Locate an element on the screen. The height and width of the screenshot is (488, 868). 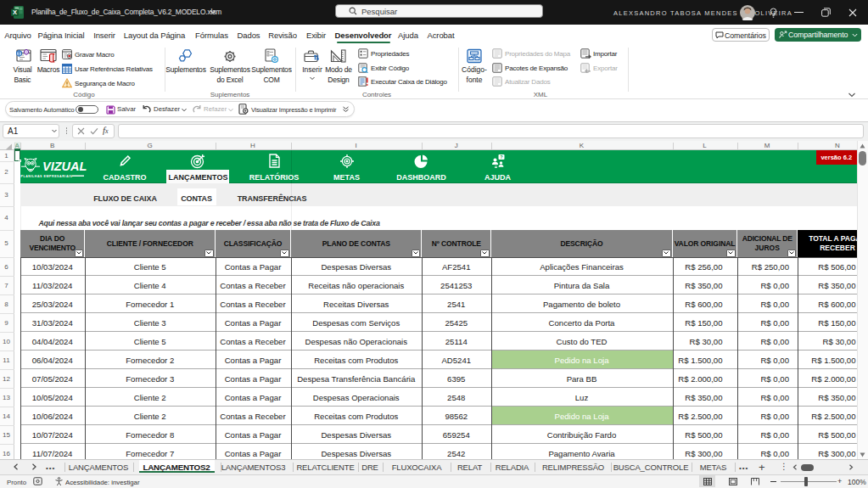
svg-text: PLANILHAS EMPRESARIAIS is located at coordinates (48, 177).